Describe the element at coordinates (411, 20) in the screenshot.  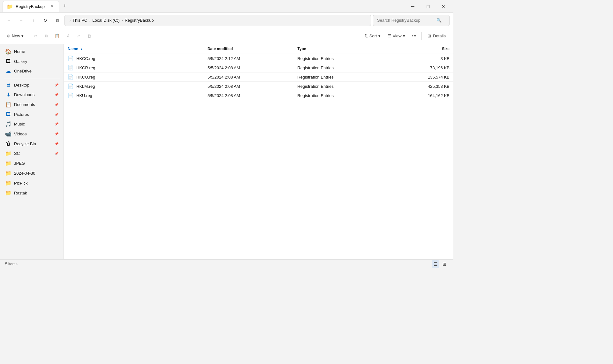
I see `search-bar: 🔍` at that location.